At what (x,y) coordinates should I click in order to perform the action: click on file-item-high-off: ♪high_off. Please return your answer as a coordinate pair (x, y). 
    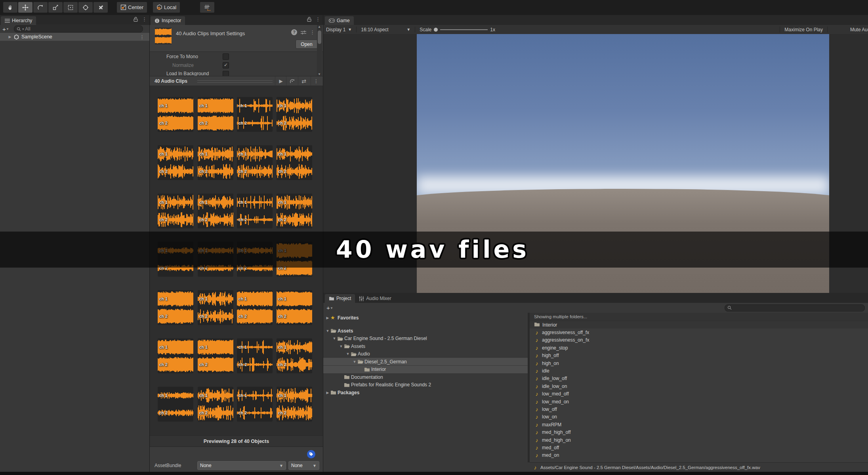
    Looking at the image, I should click on (699, 355).